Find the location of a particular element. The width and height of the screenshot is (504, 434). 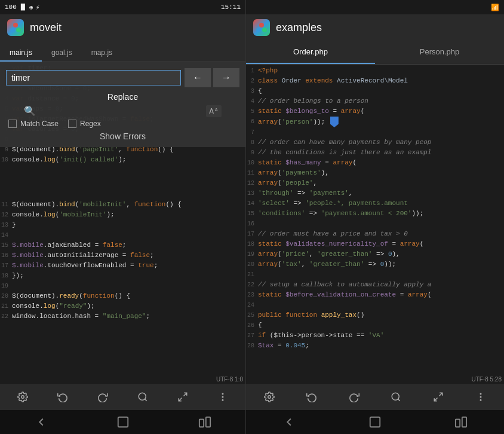

code-line-18: 18 }); is located at coordinates (123, 276).